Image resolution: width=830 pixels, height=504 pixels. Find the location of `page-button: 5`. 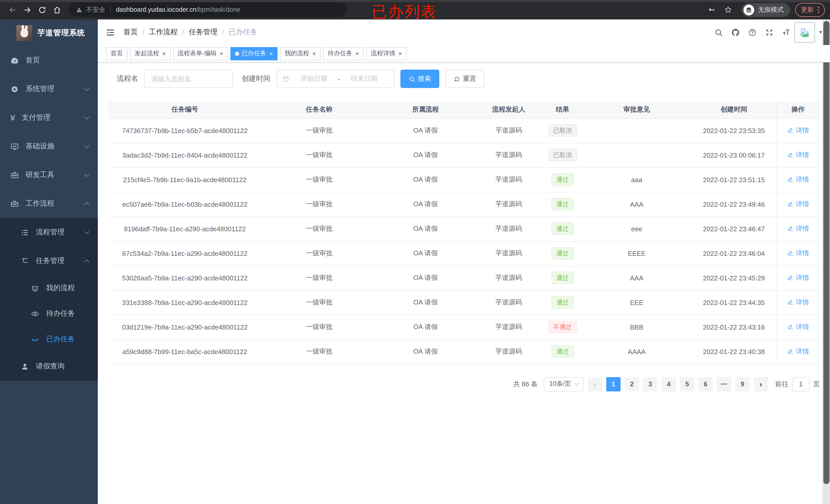

page-button: 5 is located at coordinates (687, 384).